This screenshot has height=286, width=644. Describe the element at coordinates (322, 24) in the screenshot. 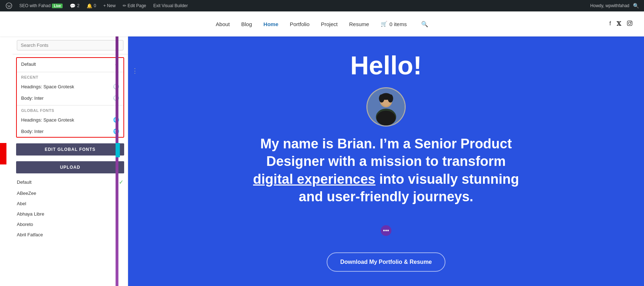

I see `nav-links: About Blog Home Portfolio Project Resume…` at that location.